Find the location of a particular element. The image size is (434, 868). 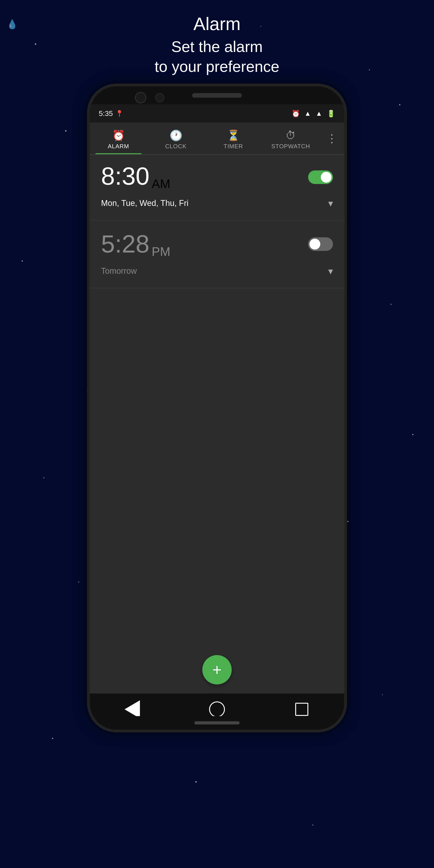

alarm-tab-icon: ⏰ is located at coordinates (119, 135).